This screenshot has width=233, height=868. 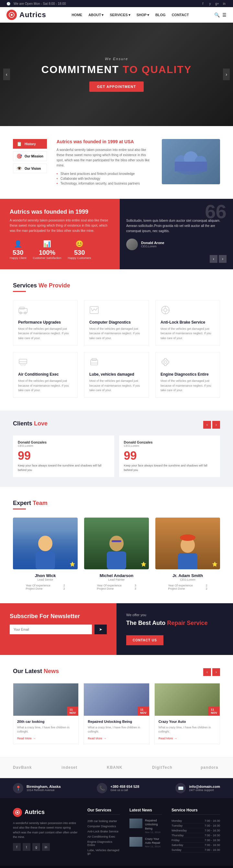 I want to click on menu-icon: ☰, so click(x=225, y=15).